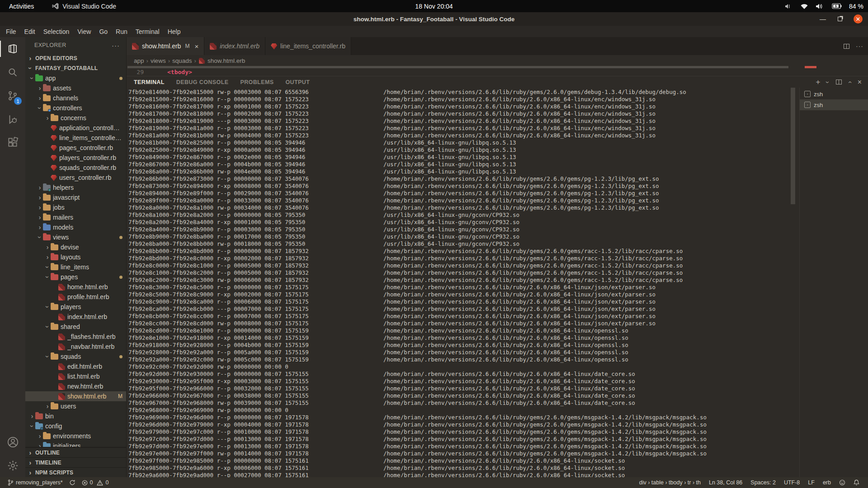 The width and height of the screenshot is (868, 488). I want to click on tree-item-line-items: ›line_items, so click(76, 267).